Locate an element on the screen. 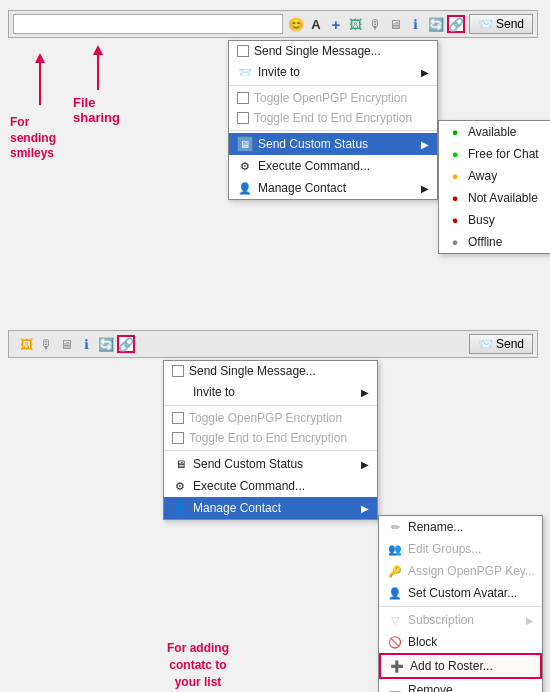 The image size is (550, 692). chat-input is located at coordinates (148, 24).